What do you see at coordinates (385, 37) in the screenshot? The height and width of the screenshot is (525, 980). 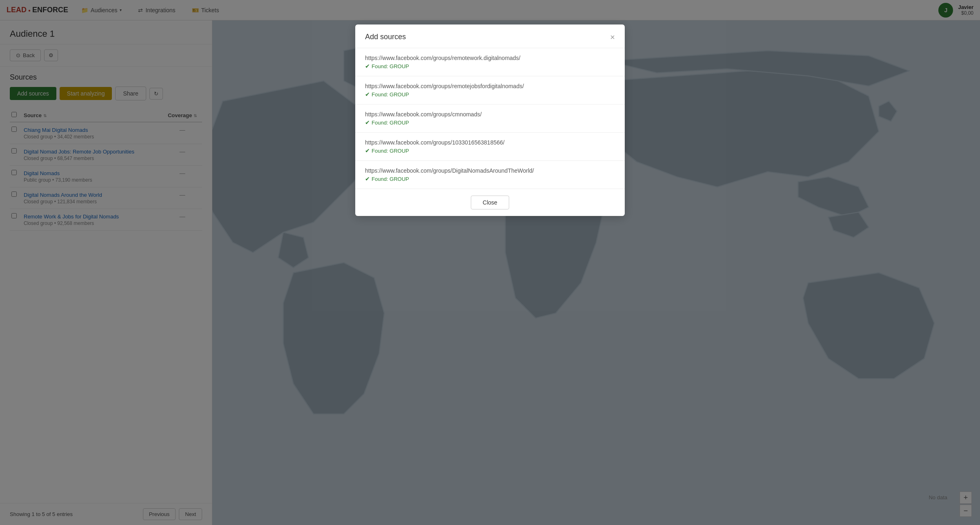 I see `modal-title: Add sources` at bounding box center [385, 37].